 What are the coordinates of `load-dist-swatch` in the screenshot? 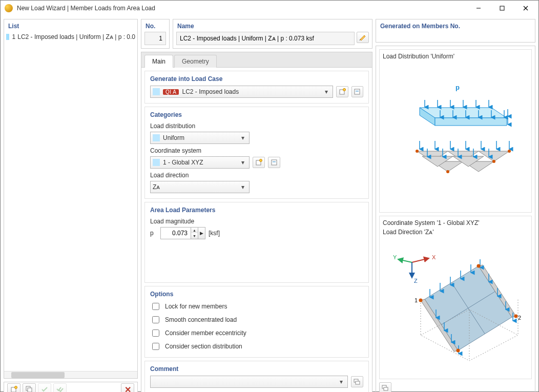 It's located at (156, 138).